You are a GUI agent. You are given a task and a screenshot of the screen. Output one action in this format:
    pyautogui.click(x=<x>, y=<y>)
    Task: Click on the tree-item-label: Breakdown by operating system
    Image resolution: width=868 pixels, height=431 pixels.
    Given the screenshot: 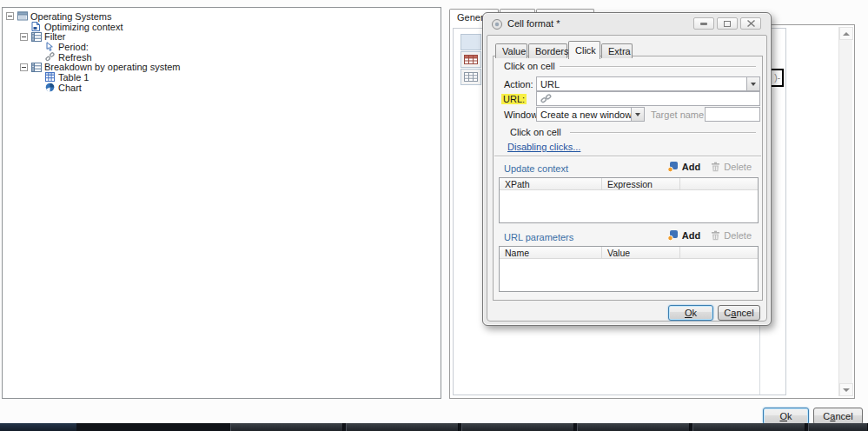 What is the action you would take?
    pyautogui.click(x=113, y=67)
    